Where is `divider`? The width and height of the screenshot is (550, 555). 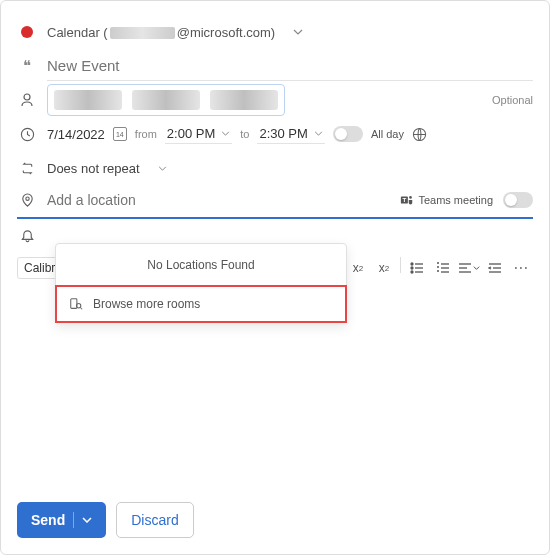
divider is located at coordinates (400, 265).